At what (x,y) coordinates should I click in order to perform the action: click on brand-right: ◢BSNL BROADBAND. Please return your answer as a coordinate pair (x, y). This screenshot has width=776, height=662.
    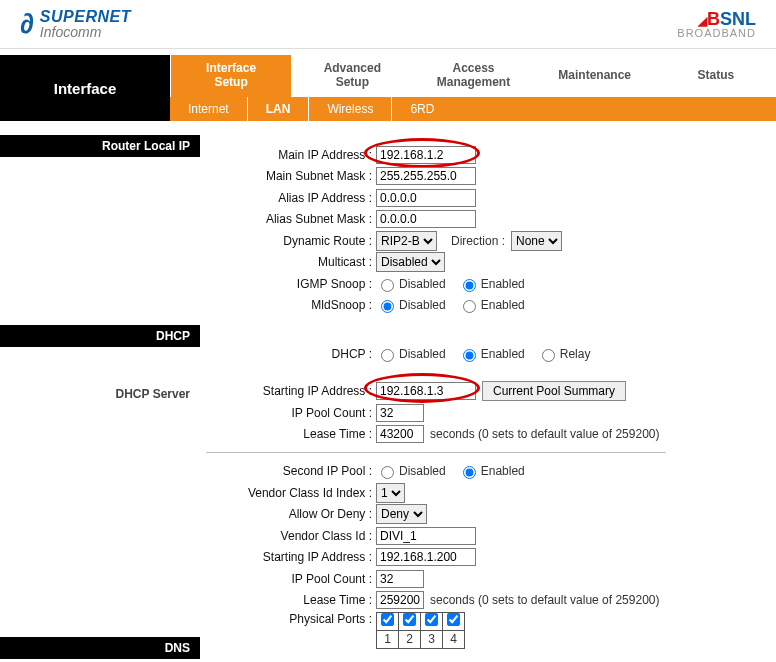
    Looking at the image, I should click on (716, 24).